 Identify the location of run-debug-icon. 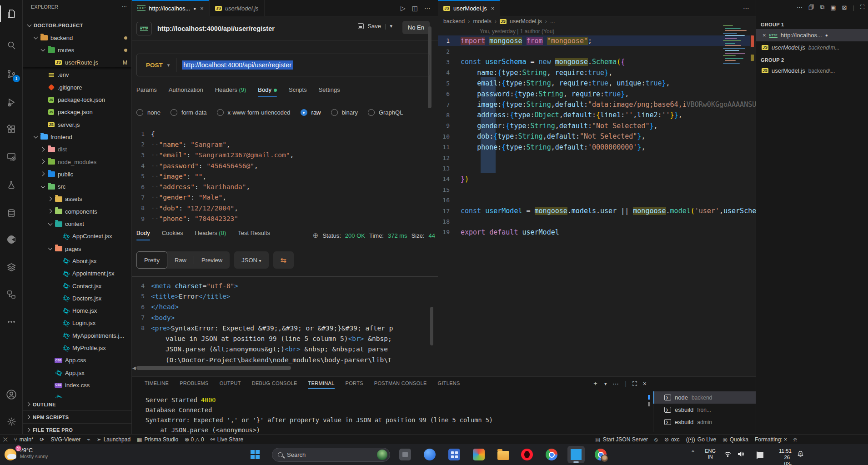
(11, 102).